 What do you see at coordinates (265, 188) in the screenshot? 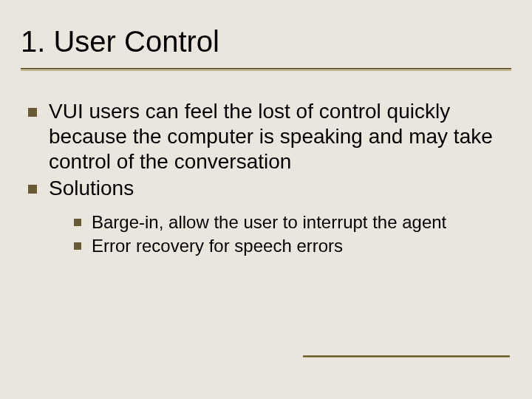
I see `list-item: Solutions` at bounding box center [265, 188].